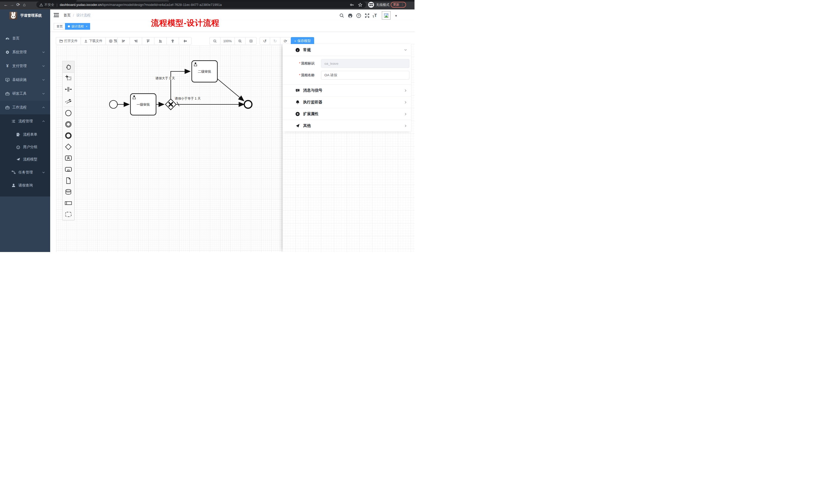  I want to click on align-right-button, so click(136, 41).